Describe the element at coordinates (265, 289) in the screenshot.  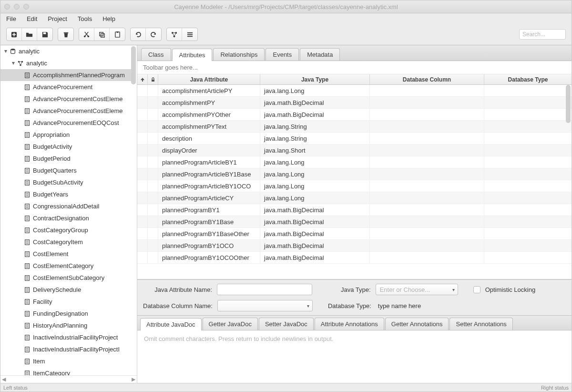
I see `java-attr-name-input` at that location.